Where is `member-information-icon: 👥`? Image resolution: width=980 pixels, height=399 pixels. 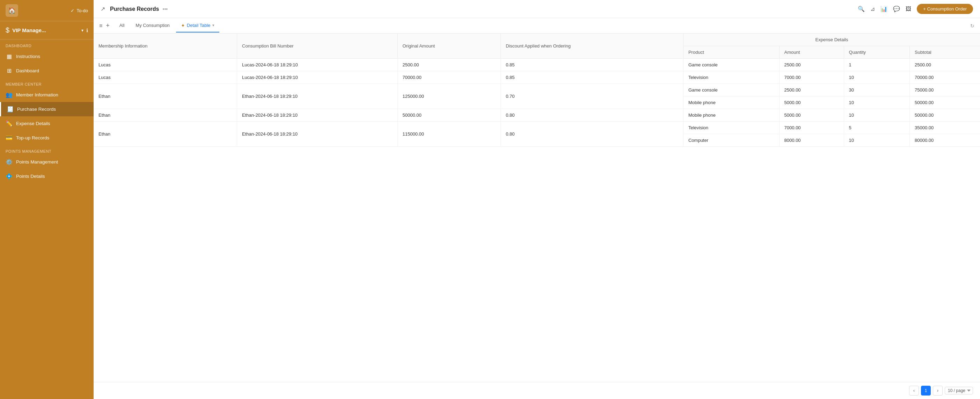
member-information-icon: 👥 is located at coordinates (9, 95).